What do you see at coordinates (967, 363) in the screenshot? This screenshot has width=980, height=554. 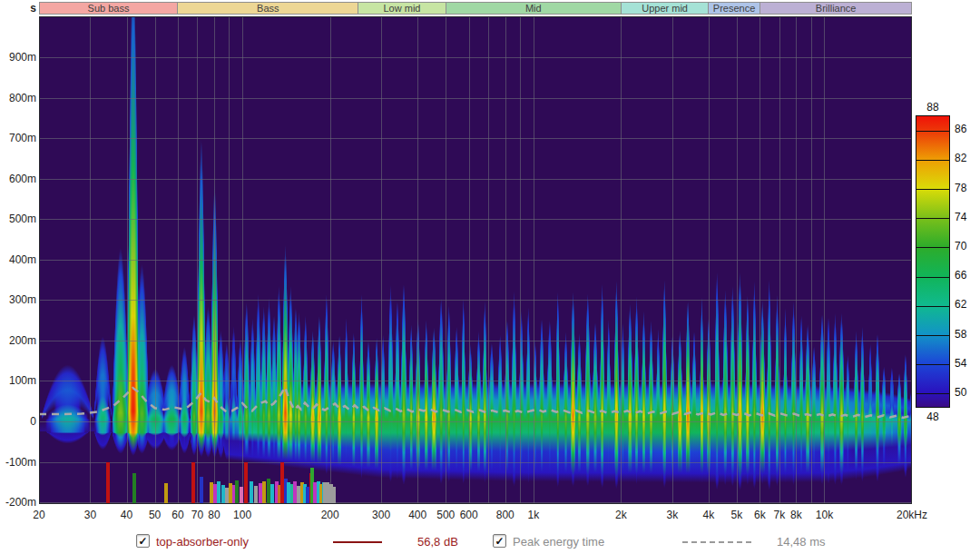 I see `color-scale-label: 54` at bounding box center [967, 363].